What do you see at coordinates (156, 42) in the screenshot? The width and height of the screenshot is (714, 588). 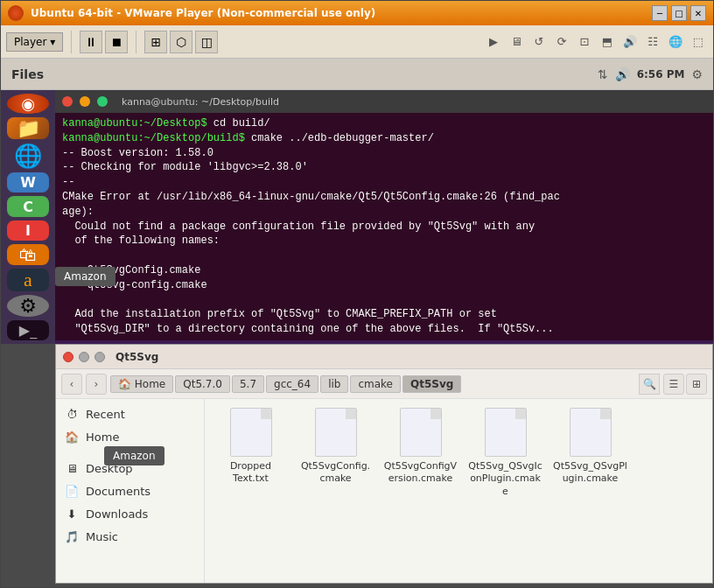 I see `vm-icon-1: ⊞` at bounding box center [156, 42].